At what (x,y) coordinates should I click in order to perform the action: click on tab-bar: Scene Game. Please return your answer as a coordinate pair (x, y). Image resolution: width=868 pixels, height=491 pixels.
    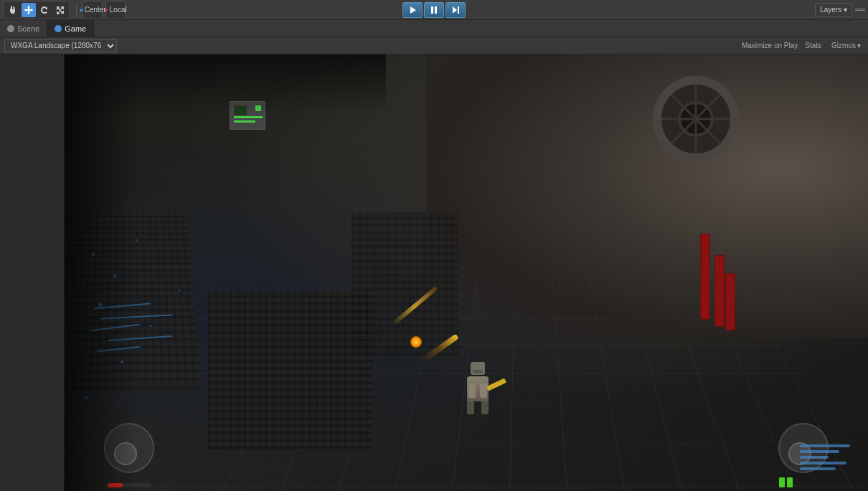
    Looking at the image, I should click on (434, 29).